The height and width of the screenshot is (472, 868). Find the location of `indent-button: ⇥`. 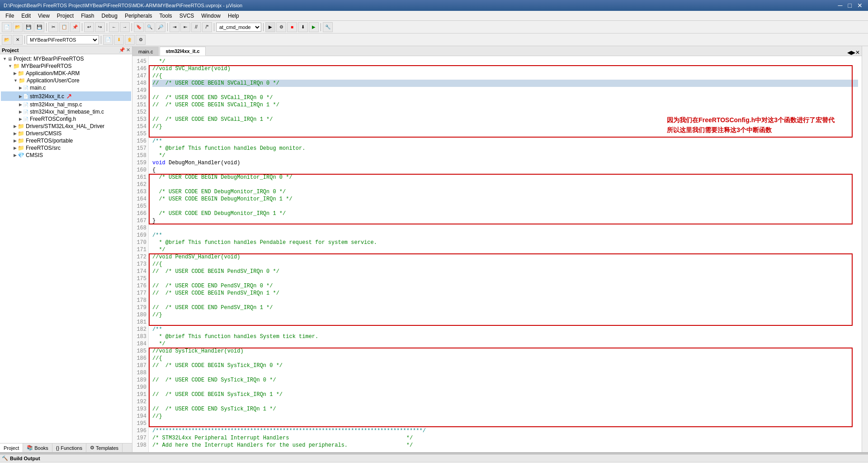

indent-button: ⇥ is located at coordinates (175, 27).